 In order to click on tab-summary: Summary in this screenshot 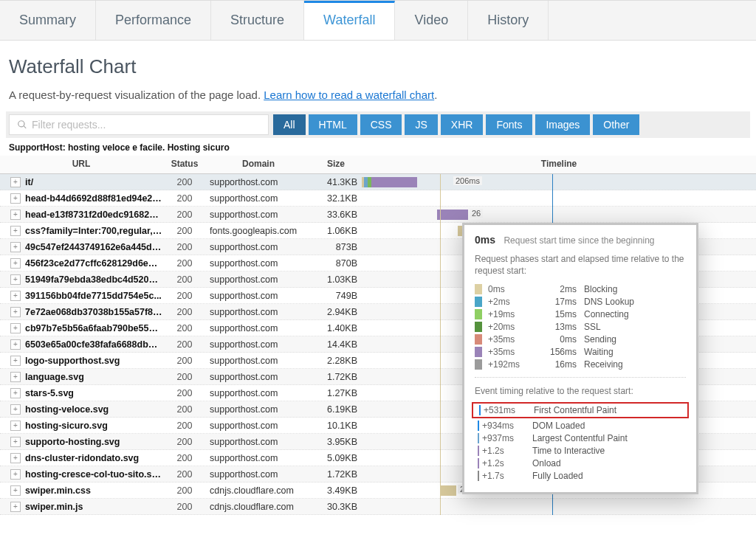, I will do `click(48, 21)`.